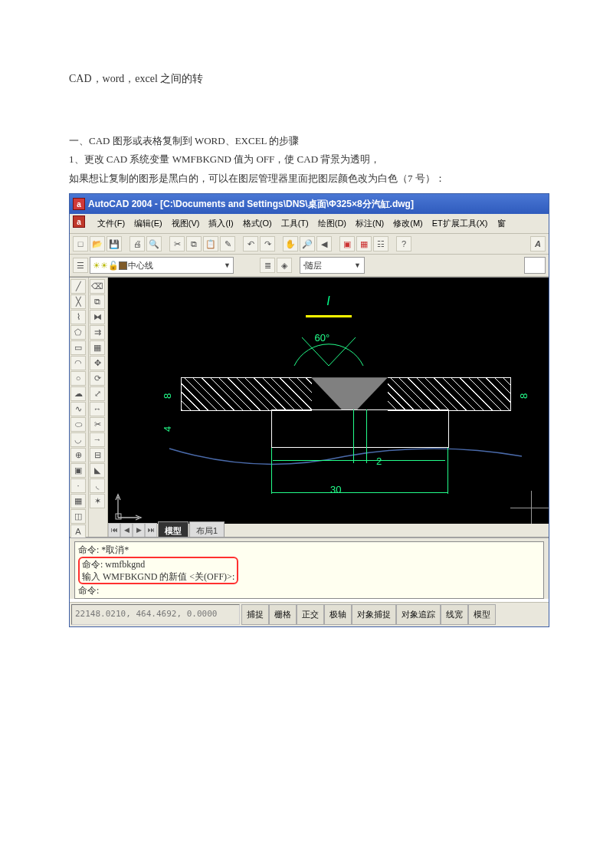  Describe the element at coordinates (78, 409) in the screenshot. I see `spline-icon: ∿` at that location.